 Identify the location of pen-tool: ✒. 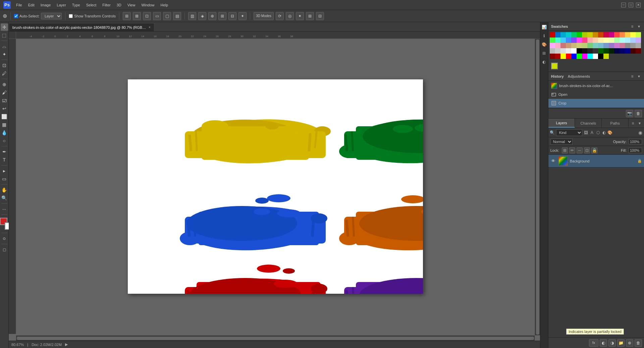
(4, 152).